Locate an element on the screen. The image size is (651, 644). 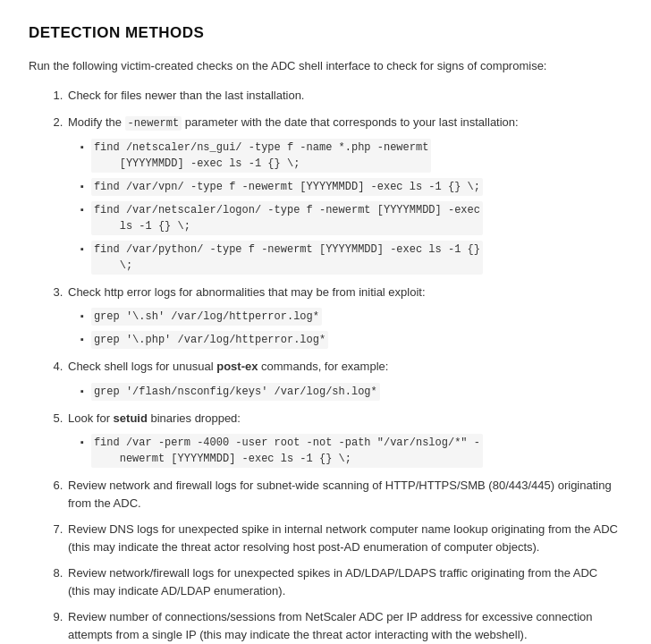
page-title: DETECTION METHODS is located at coordinates (326, 33).